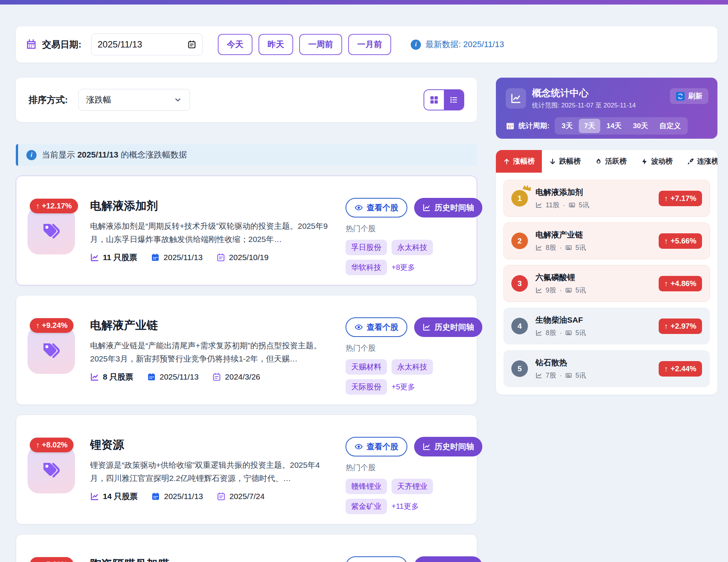  Describe the element at coordinates (611, 161) in the screenshot. I see `tab-active: 活跃榜` at that location.